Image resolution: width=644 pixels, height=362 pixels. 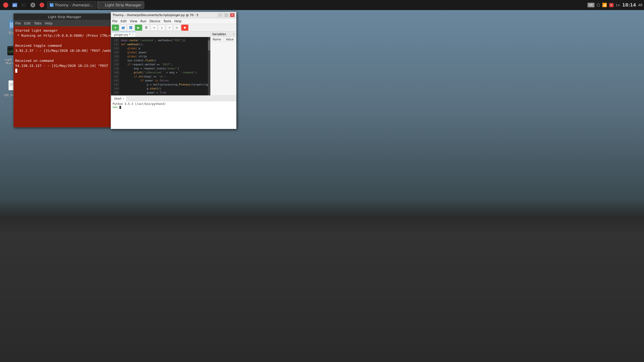 I want to click on terminal-line-7: 54.158.15.157 - - [31/May/2020 18:13:14]…, so click(x=64, y=66).